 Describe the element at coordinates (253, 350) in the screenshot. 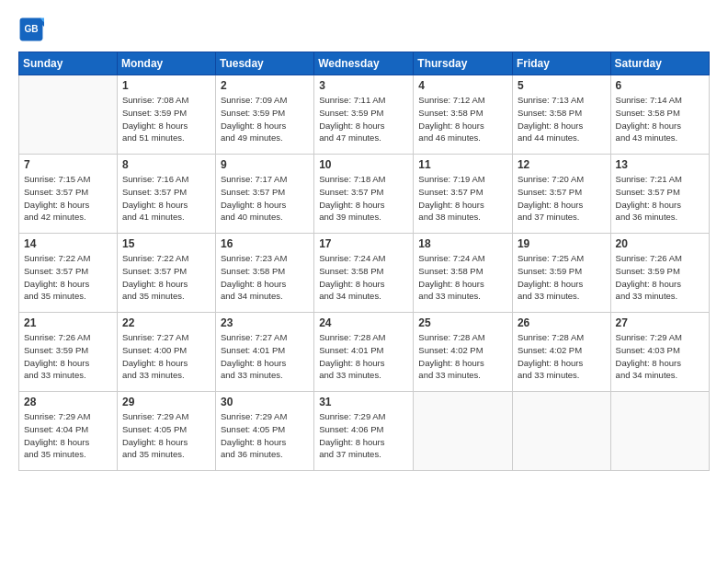

I see `day-info-line: Sunset: 4:01 PM` at that location.